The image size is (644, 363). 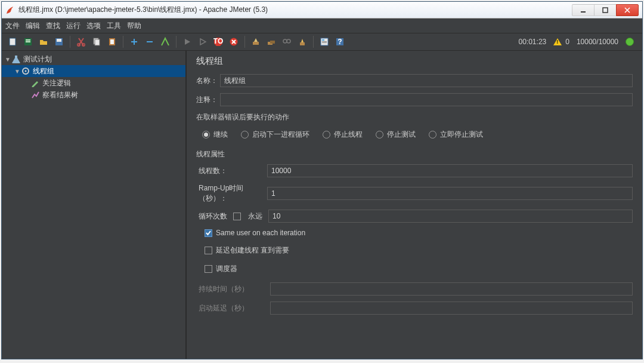 I want to click on start-icon, so click(x=187, y=42).